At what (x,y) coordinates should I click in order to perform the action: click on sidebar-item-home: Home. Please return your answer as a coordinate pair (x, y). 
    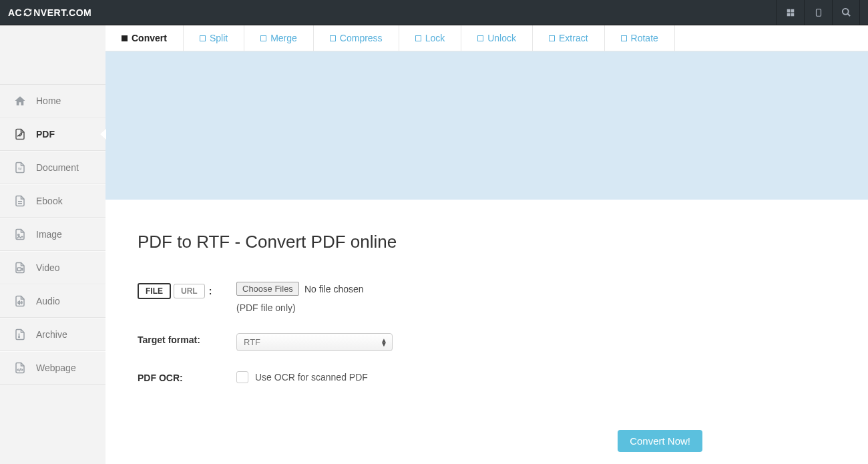
    Looking at the image, I should click on (53, 101).